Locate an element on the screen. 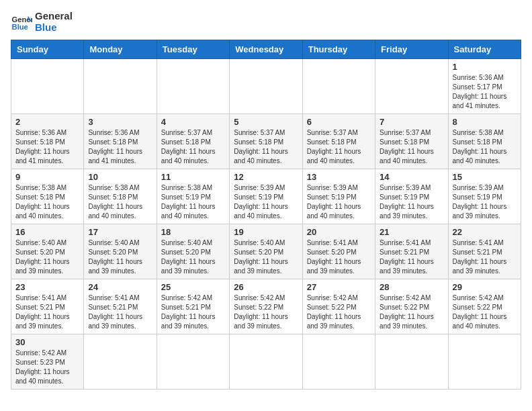 The width and height of the screenshot is (532, 411). day-number: 21 is located at coordinates (411, 232).